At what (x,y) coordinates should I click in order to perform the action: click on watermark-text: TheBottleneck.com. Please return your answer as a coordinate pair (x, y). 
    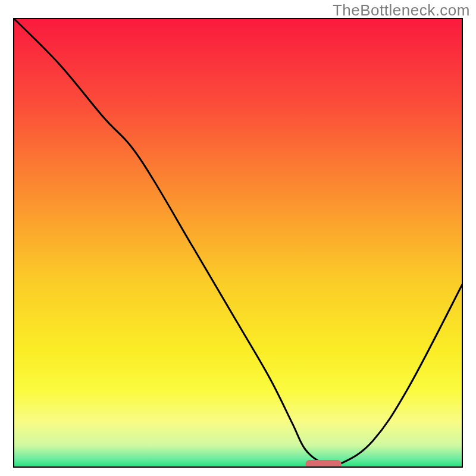
    Looking at the image, I should click on (401, 11).